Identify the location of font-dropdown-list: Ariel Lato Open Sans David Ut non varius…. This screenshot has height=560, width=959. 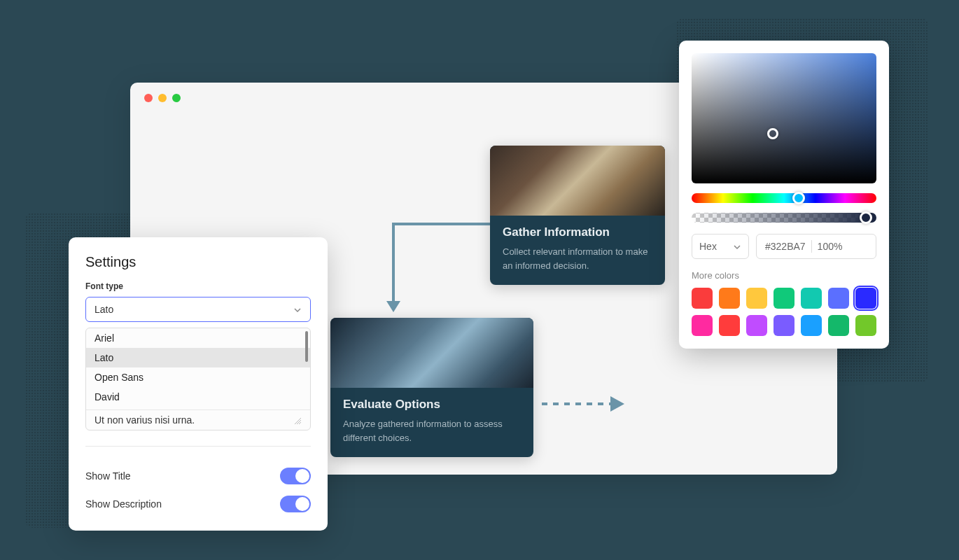
(198, 379).